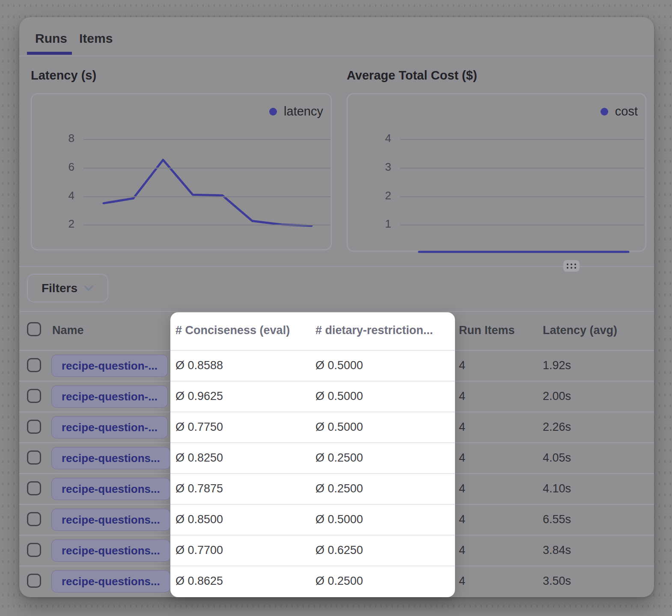  What do you see at coordinates (557, 365) in the screenshot?
I see `cell-latency-avg: 1.92s` at bounding box center [557, 365].